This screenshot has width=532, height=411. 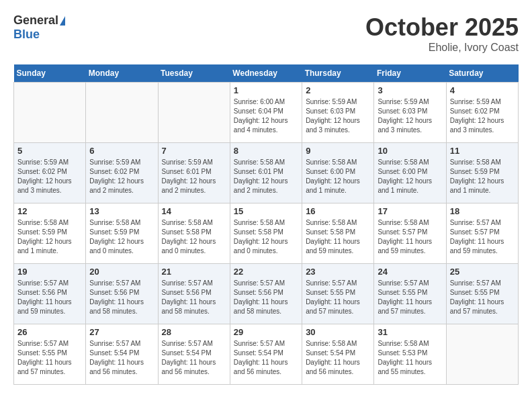 What do you see at coordinates (50, 332) in the screenshot?
I see `day-number: 26` at bounding box center [50, 332].